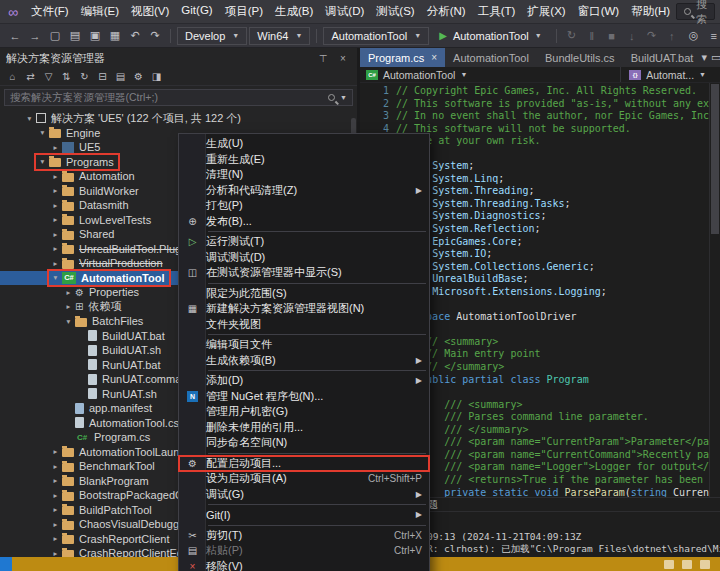  What do you see at coordinates (490, 36) in the screenshot?
I see `start-debugging-button: ▶ AutomationTool ▼` at bounding box center [490, 36].